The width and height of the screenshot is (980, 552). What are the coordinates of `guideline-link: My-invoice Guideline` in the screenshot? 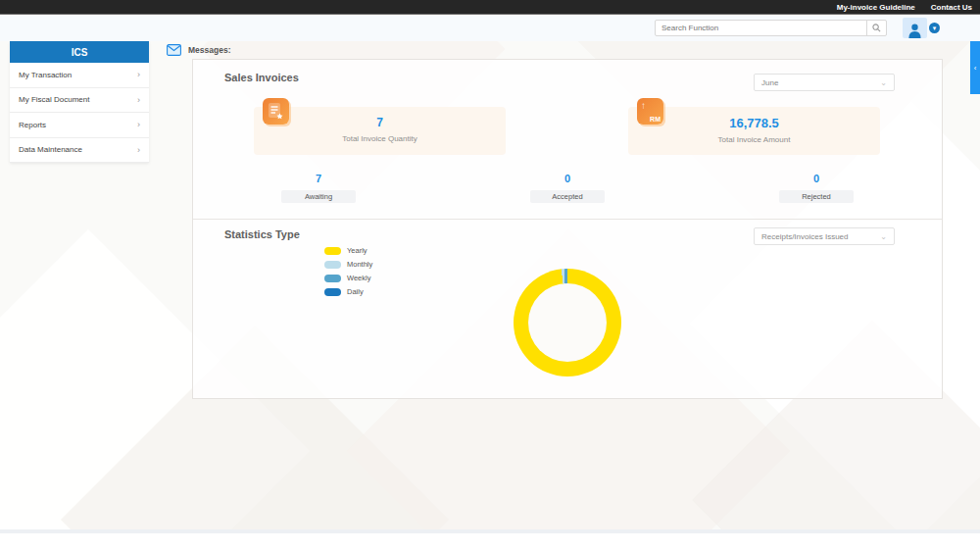 It's located at (876, 8).